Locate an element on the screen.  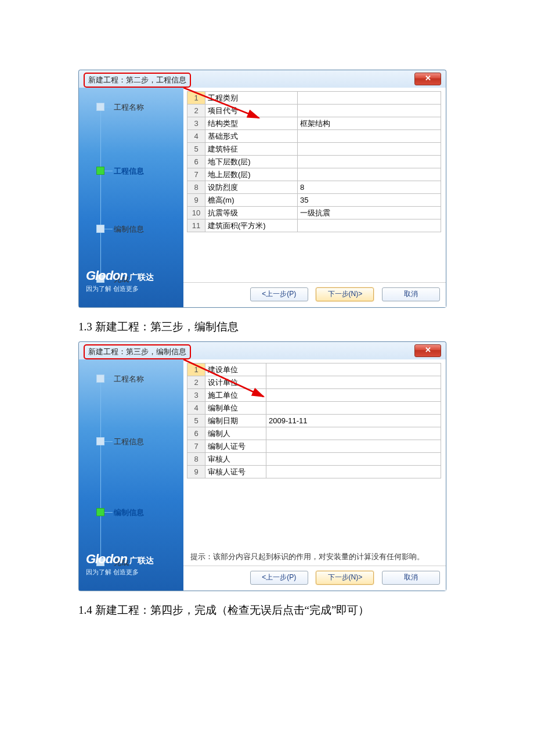
table-row: 5建筑特征 is located at coordinates (315, 149).